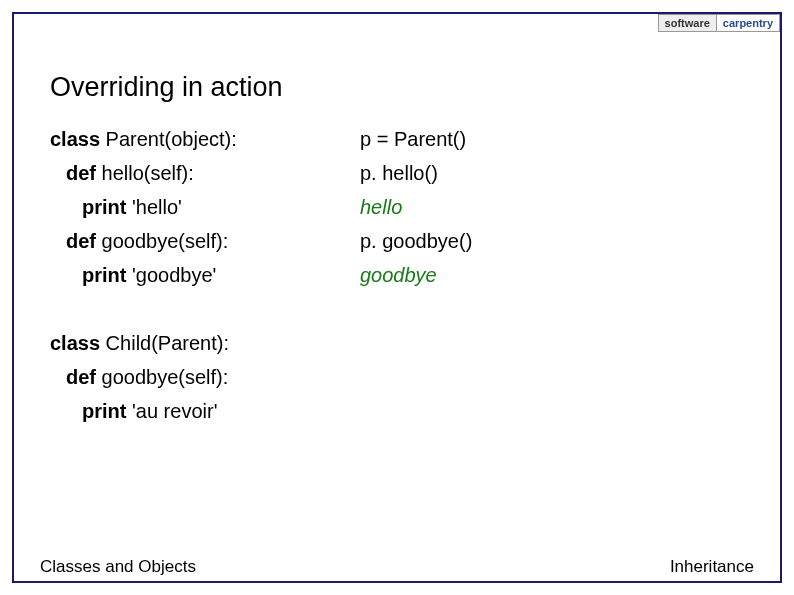 Image resolution: width=794 pixels, height=595 pixels. I want to click on code-line: def hello(self):, so click(205, 173).